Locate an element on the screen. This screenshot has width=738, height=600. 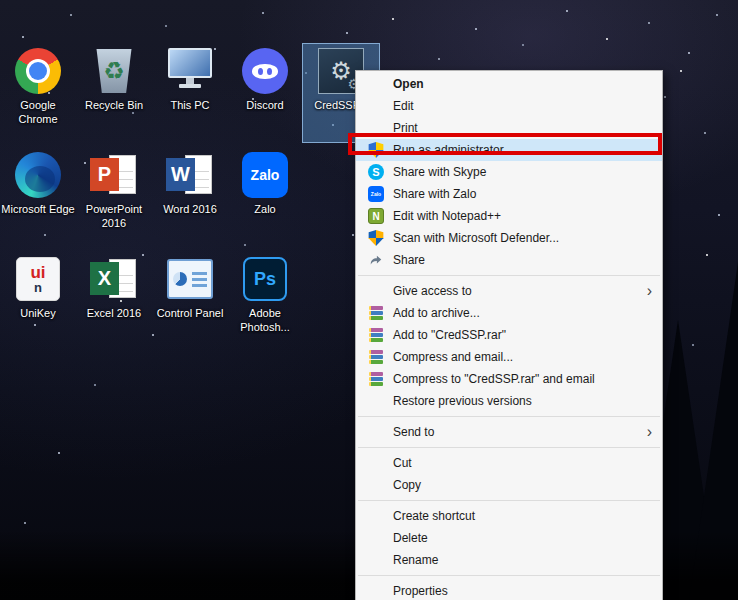
menu-item-print: Print is located at coordinates (509, 128).